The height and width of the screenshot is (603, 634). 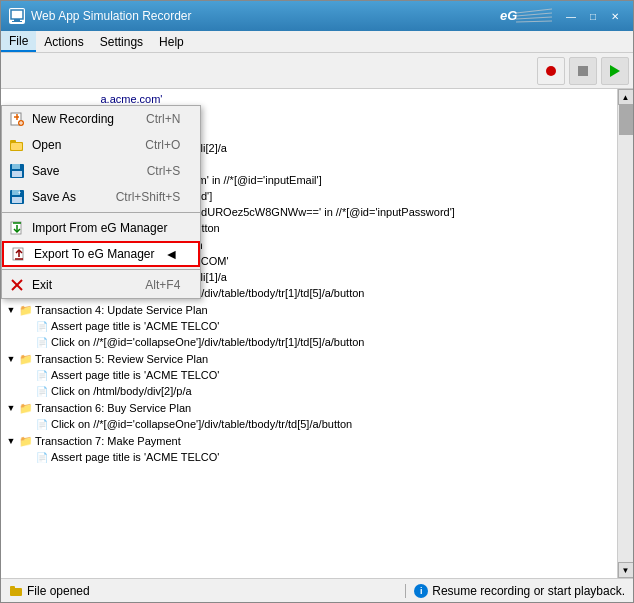 What do you see at coordinates (626, 570) in the screenshot?
I see `scroll-down-button: ▼` at bounding box center [626, 570].